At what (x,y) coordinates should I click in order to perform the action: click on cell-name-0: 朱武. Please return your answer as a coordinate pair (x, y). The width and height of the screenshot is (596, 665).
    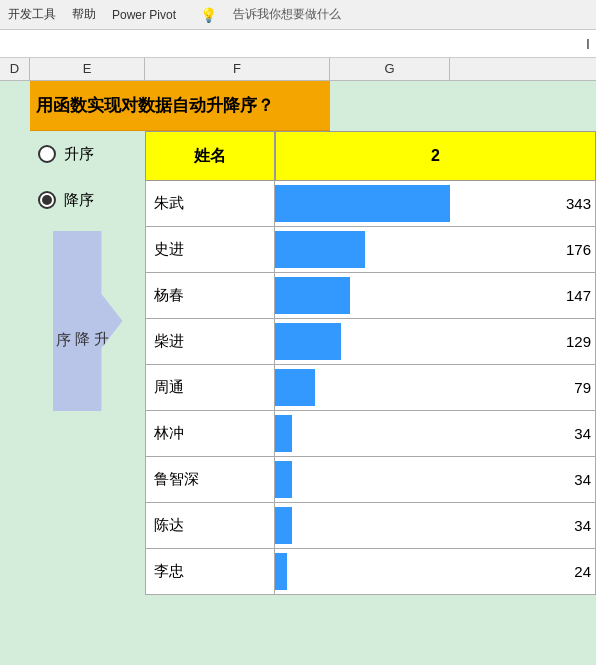
    Looking at the image, I should click on (210, 204).